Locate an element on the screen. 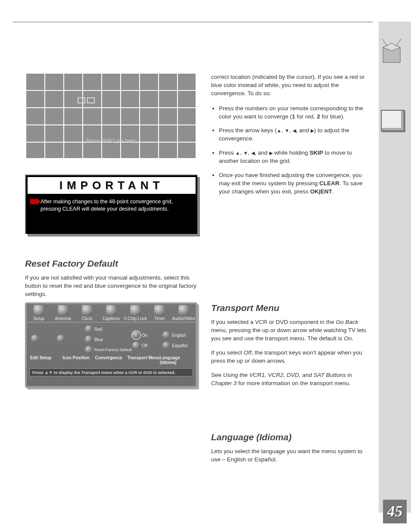 The height and width of the screenshot is (532, 411). open-box-icon is located at coordinates (392, 50).